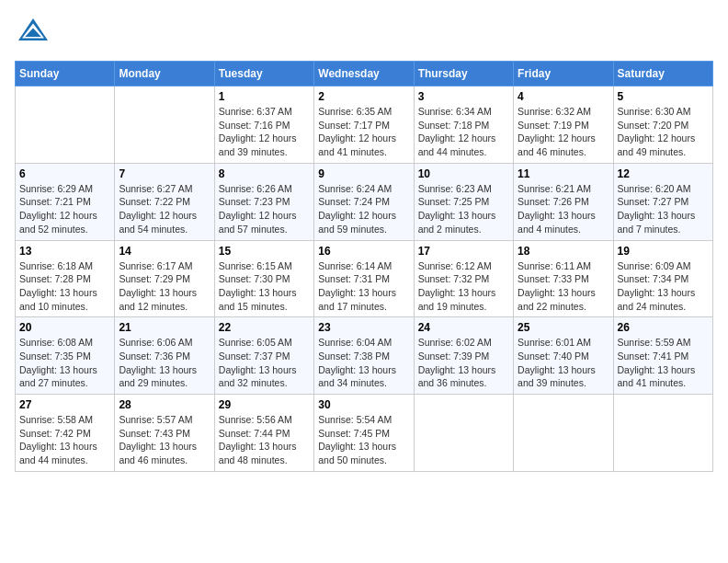 Image resolution: width=728 pixels, height=563 pixels. What do you see at coordinates (265, 362) in the screenshot?
I see `day-info: Sunrise: 6:05 AM Sunset: 7:37 PM Dayligh…` at bounding box center [265, 362].